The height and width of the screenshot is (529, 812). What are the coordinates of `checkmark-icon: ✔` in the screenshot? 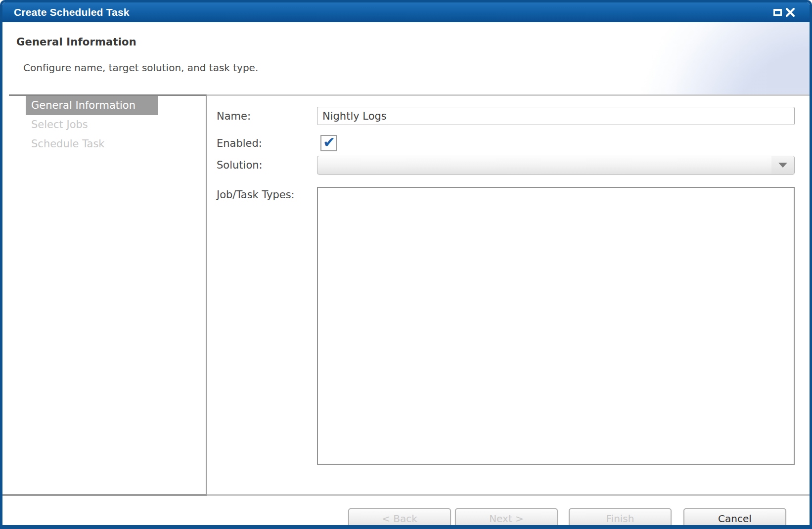 It's located at (329, 142).